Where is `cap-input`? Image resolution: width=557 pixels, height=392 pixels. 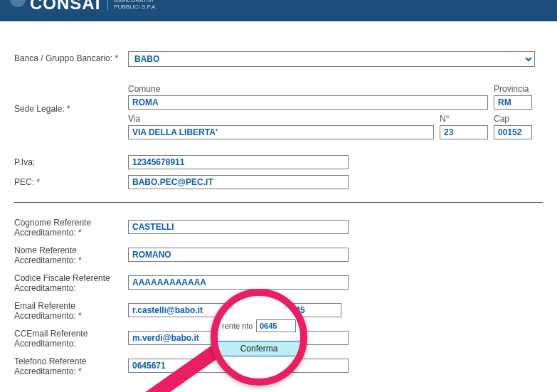 cap-input is located at coordinates (513, 132).